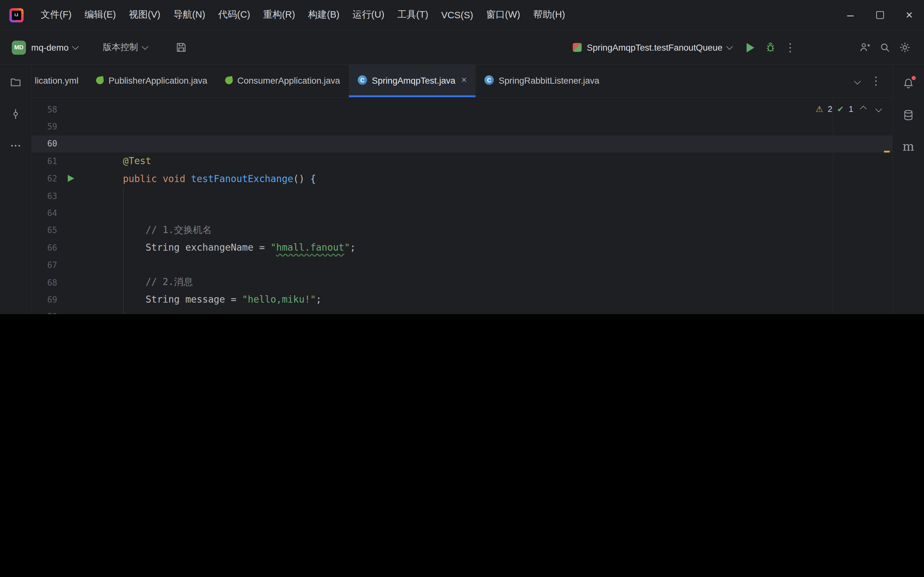 The height and width of the screenshot is (577, 924). What do you see at coordinates (850, 15) in the screenshot?
I see `minimize-button: –` at bounding box center [850, 15].